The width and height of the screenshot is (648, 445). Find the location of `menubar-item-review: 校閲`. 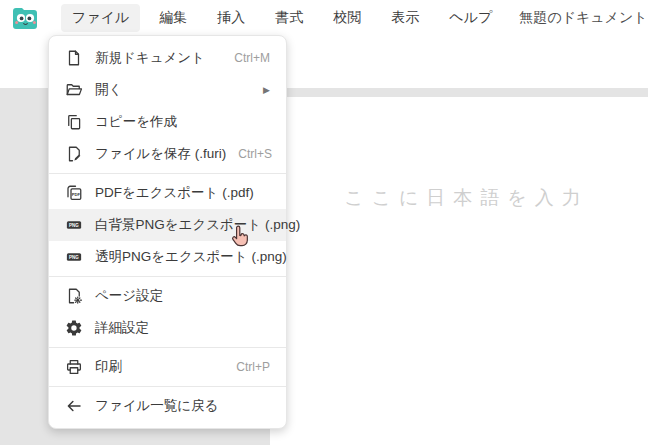

menubar-item-review: 校閲 is located at coordinates (347, 18).